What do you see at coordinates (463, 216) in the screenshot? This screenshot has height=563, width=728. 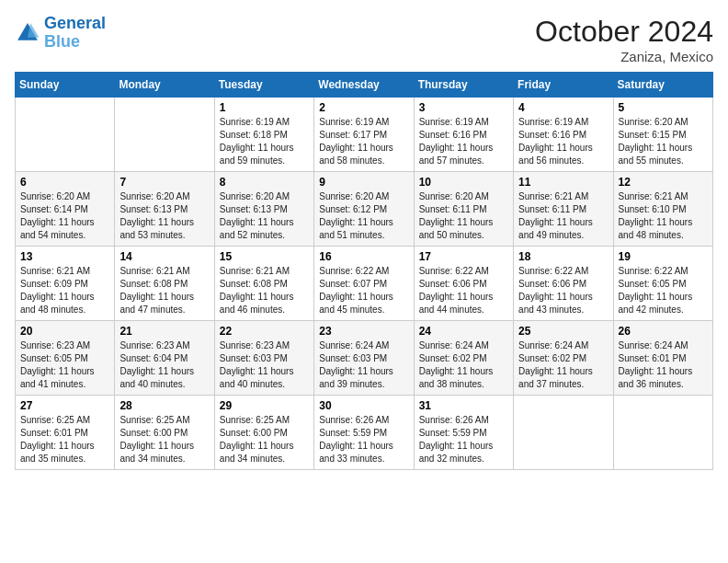 I see `cell-info: Sunrise: 6:20 AMSunset: 6:11 PMDaylight:…` at bounding box center [463, 216].